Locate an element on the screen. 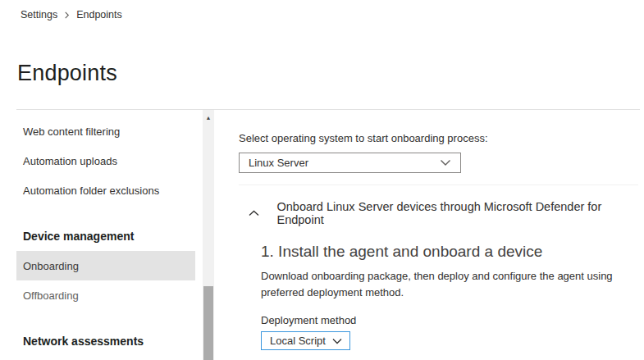 Image resolution: width=644 pixels, height=360 pixels. sidebar-item-offboarding: Offboarding is located at coordinates (106, 295).